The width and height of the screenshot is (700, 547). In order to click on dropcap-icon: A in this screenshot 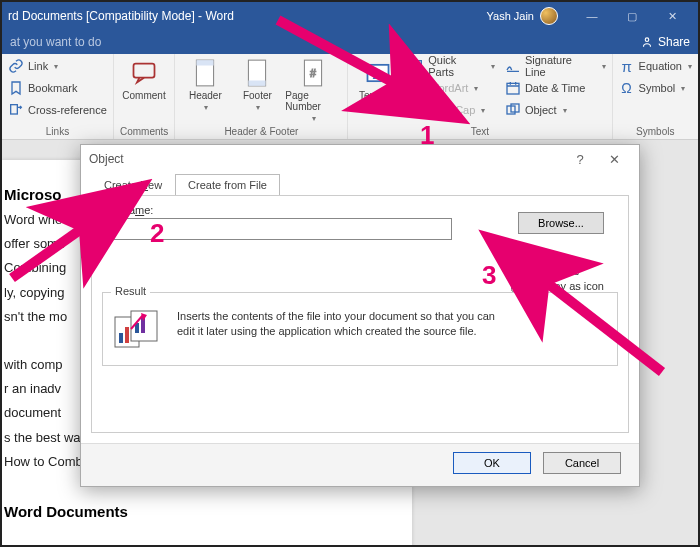, I will do `click(416, 110)`.